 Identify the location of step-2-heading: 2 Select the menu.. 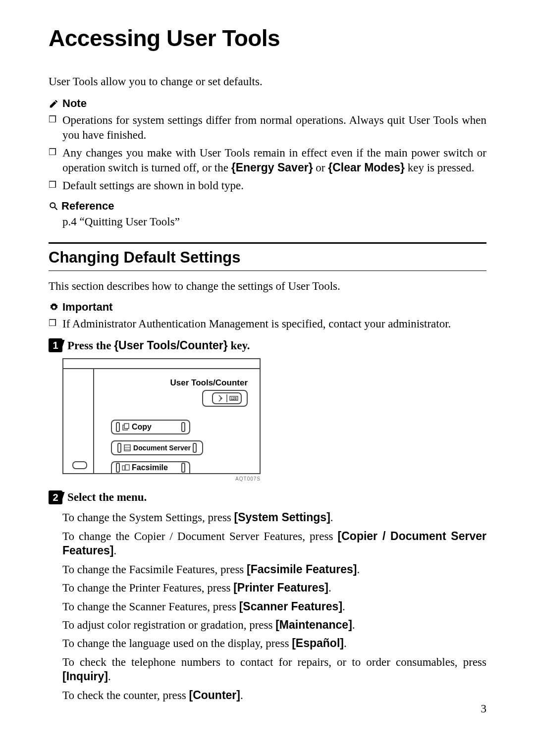
(268, 497).